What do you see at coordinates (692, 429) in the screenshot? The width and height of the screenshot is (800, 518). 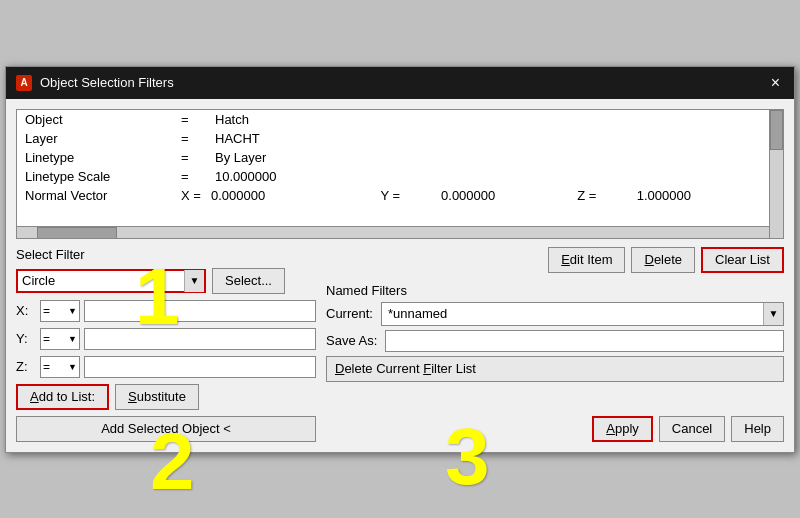 I see `cancel-button: Cancel` at bounding box center [692, 429].